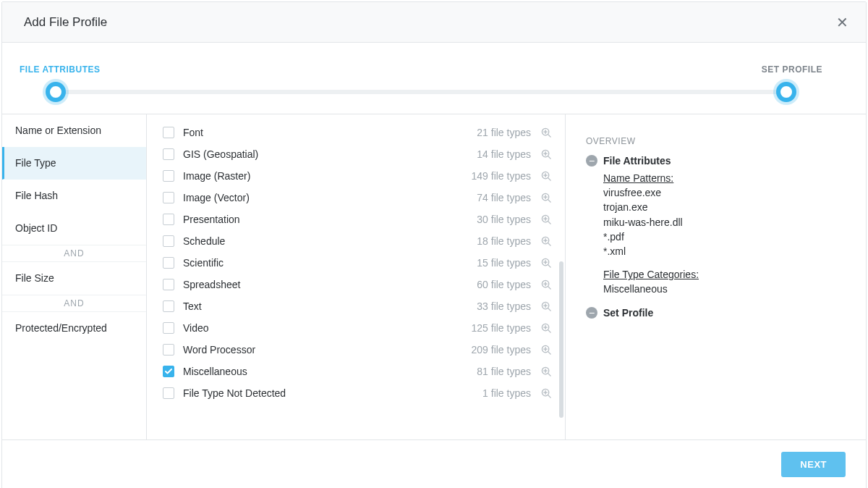  I want to click on sidebar-item-file-size: File Size, so click(74, 278).